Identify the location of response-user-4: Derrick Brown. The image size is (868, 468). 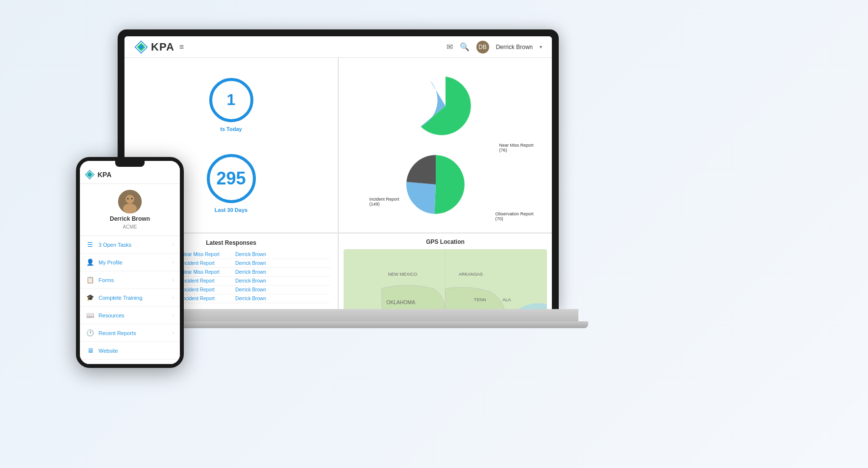
(260, 281).